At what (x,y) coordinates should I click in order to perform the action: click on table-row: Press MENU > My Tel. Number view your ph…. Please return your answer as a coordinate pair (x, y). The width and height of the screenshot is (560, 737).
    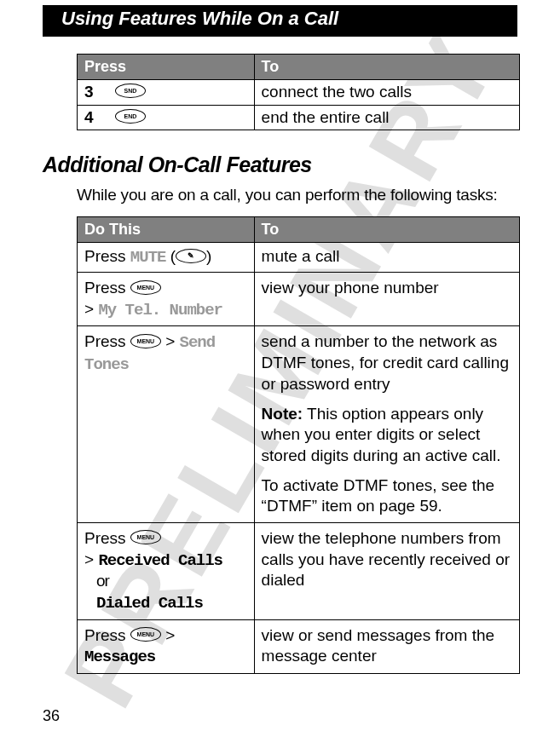
    Looking at the image, I should click on (298, 300).